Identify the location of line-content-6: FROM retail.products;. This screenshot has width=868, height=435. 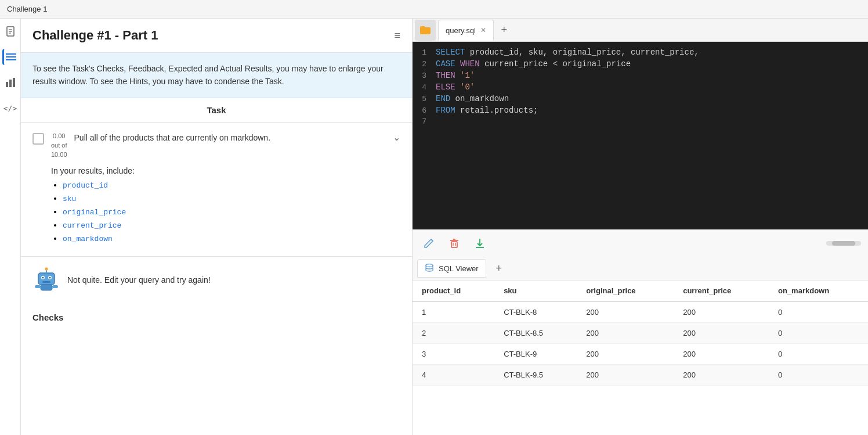
(652, 110).